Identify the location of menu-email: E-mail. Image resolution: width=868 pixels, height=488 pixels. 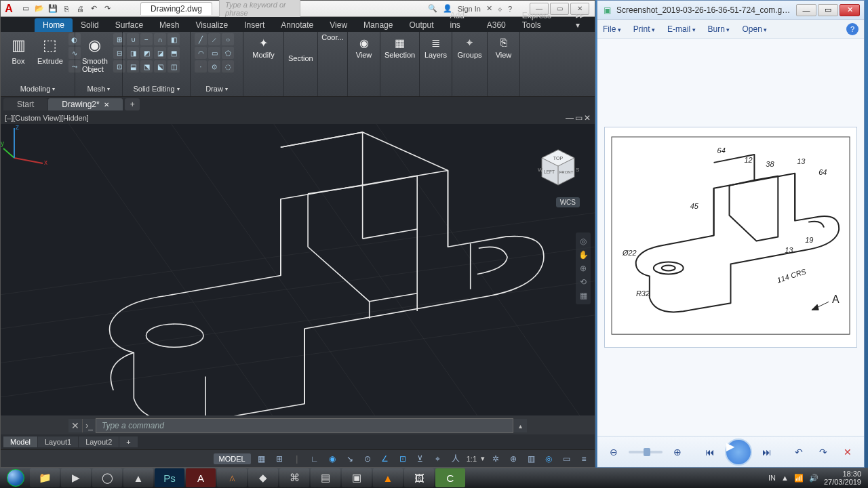
(682, 29).